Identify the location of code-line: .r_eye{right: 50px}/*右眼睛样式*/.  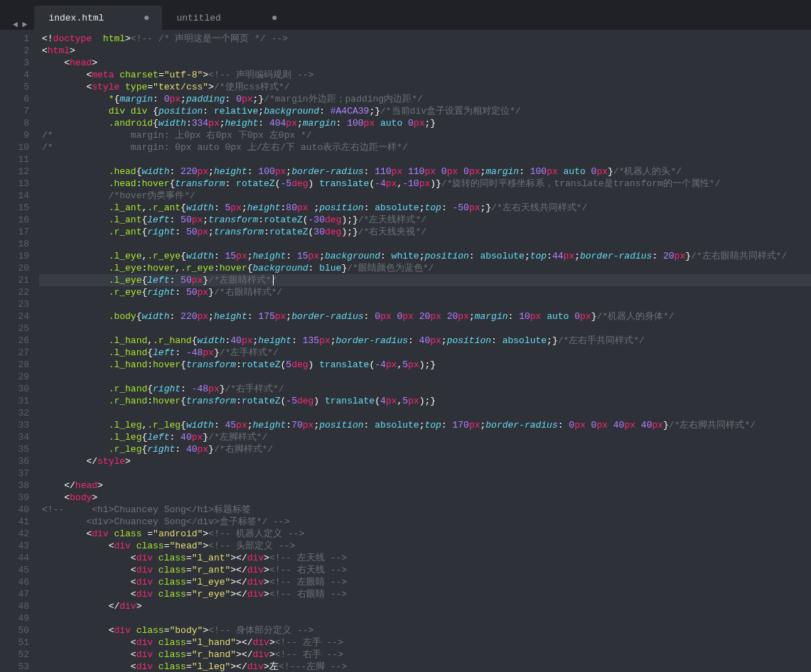
(425, 293).